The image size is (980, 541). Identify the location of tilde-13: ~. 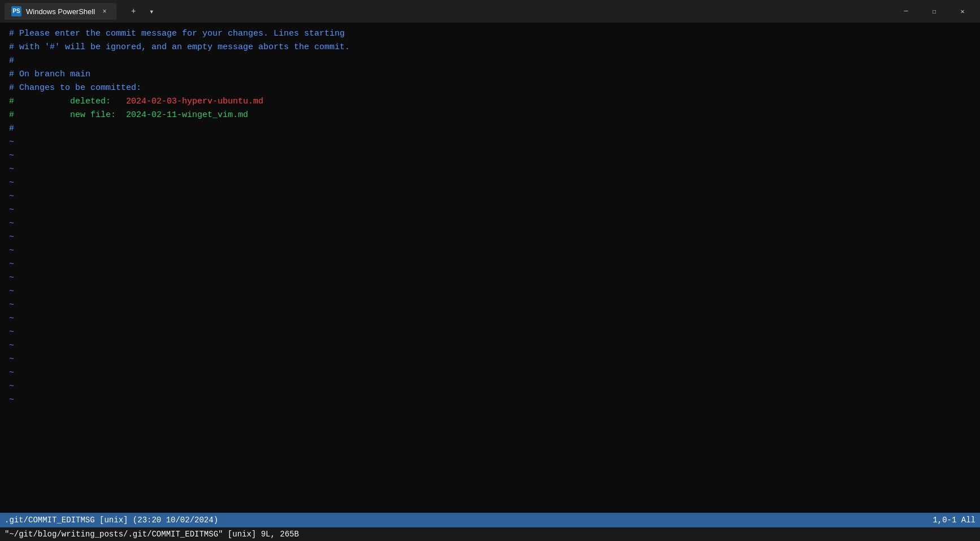
(490, 305).